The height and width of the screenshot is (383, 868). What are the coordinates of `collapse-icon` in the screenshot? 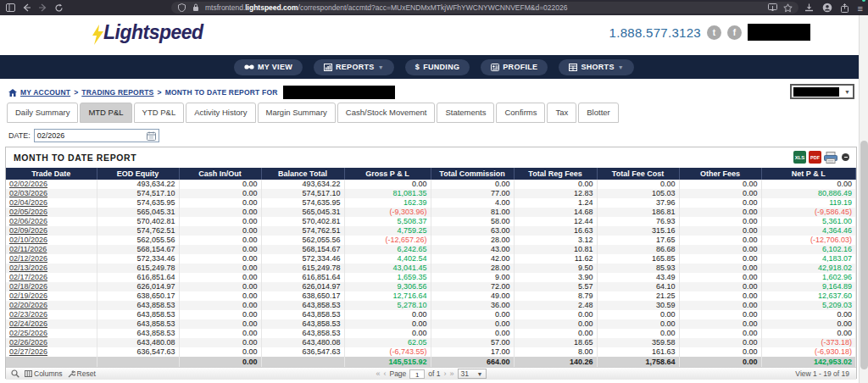 It's located at (846, 158).